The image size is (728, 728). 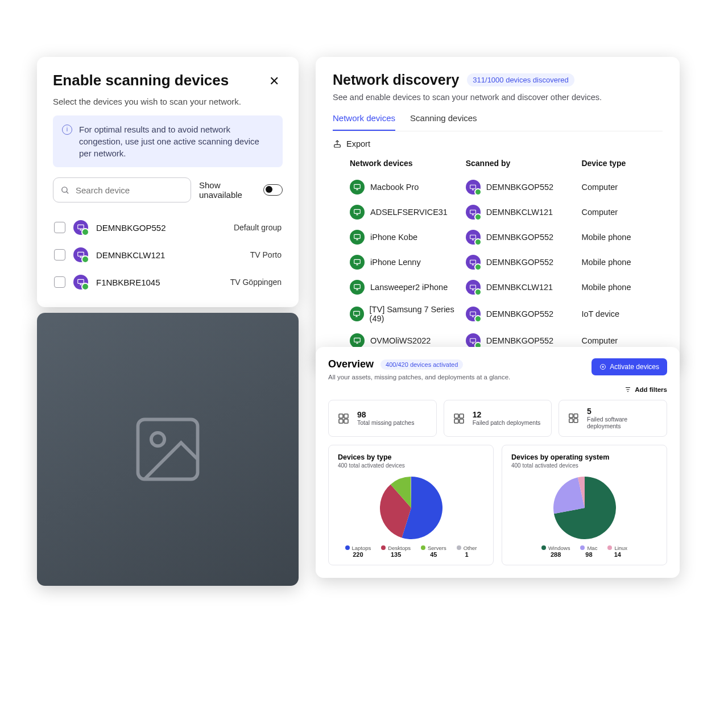 I want to click on legend-item: Linux14, so click(x=618, y=552).